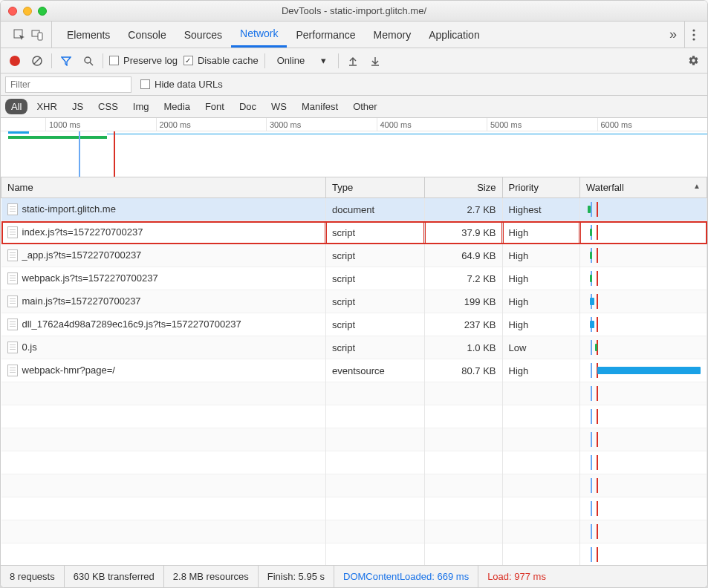 The height and width of the screenshot is (588, 708). What do you see at coordinates (163, 255) in the screenshot?
I see `request-name: _app.js?ts=1572270700237` at bounding box center [163, 255].